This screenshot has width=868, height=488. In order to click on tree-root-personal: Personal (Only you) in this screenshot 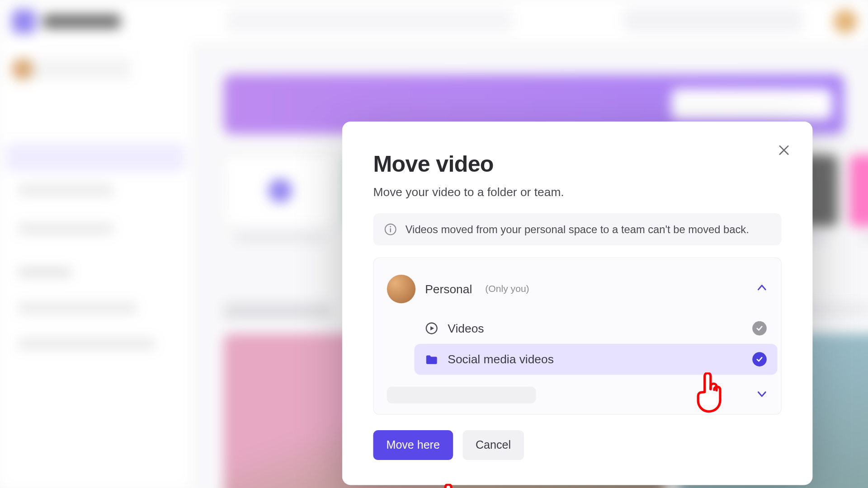, I will do `click(578, 289)`.